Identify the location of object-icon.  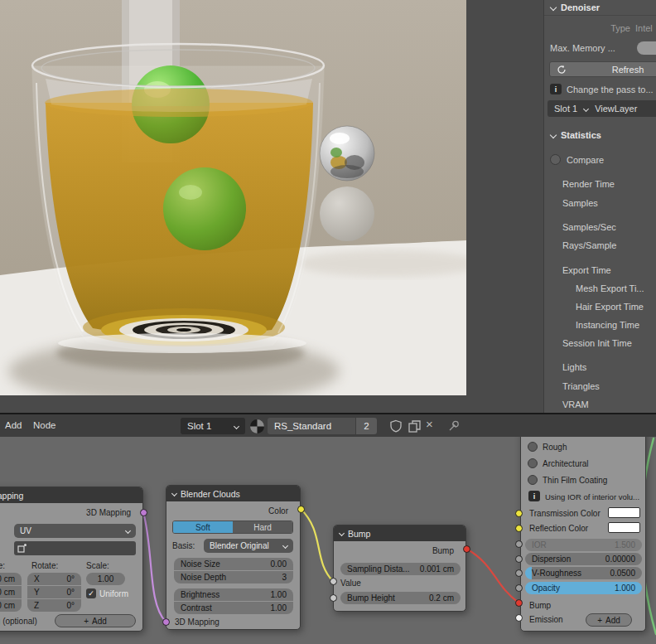
(22, 549).